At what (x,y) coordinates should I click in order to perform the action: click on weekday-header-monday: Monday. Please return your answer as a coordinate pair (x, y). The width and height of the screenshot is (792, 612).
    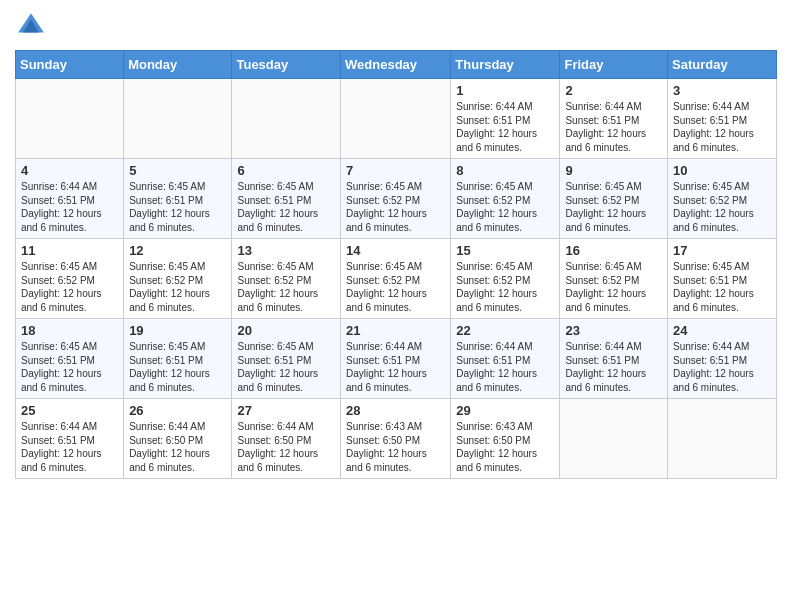
    Looking at the image, I should click on (178, 65).